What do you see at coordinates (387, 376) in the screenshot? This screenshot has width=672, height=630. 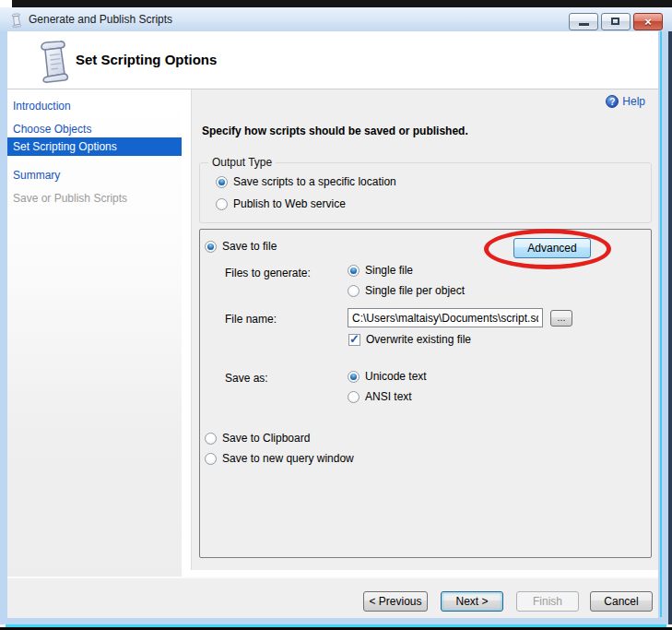 I see `radio-unicode-text: Unicode text` at bounding box center [387, 376].